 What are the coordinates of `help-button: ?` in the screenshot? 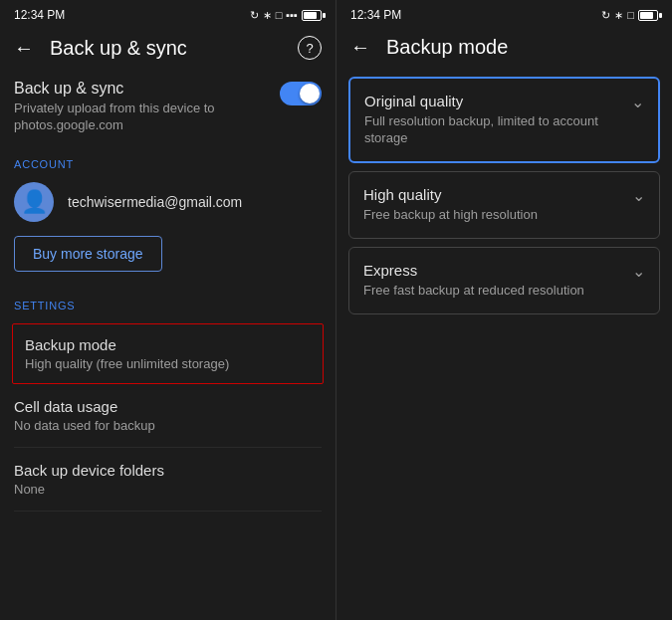 It's located at (310, 48).